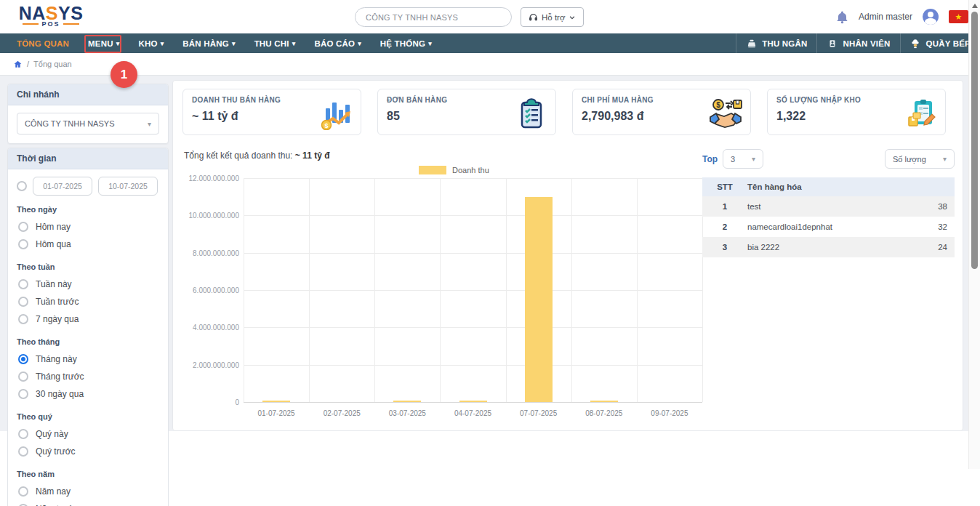 The width and height of the screenshot is (980, 506). I want to click on time-option-nam-truoc: Năm trước, so click(88, 503).